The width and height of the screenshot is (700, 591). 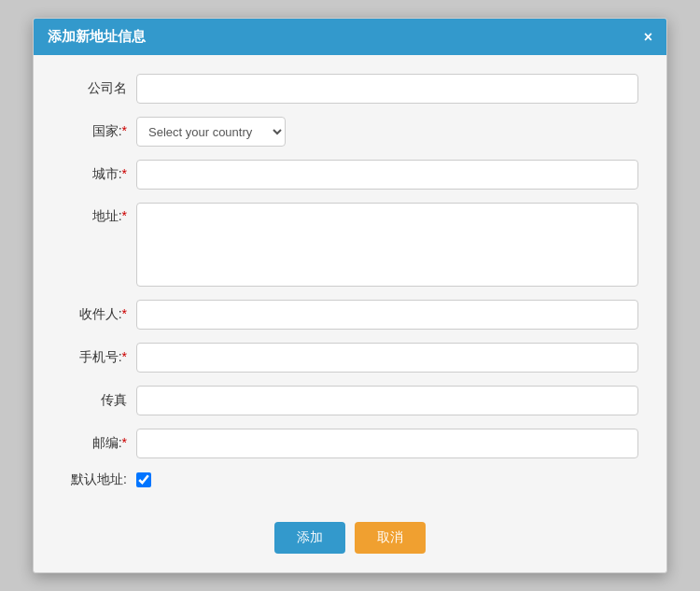 I want to click on country-row: 国家:* Select your country, so click(x=350, y=132).